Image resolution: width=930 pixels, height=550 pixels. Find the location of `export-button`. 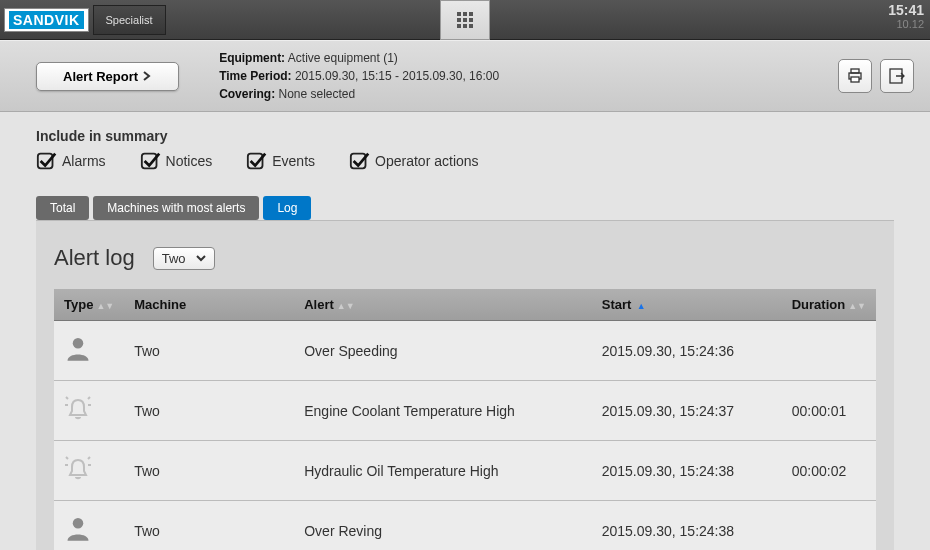

export-button is located at coordinates (897, 76).